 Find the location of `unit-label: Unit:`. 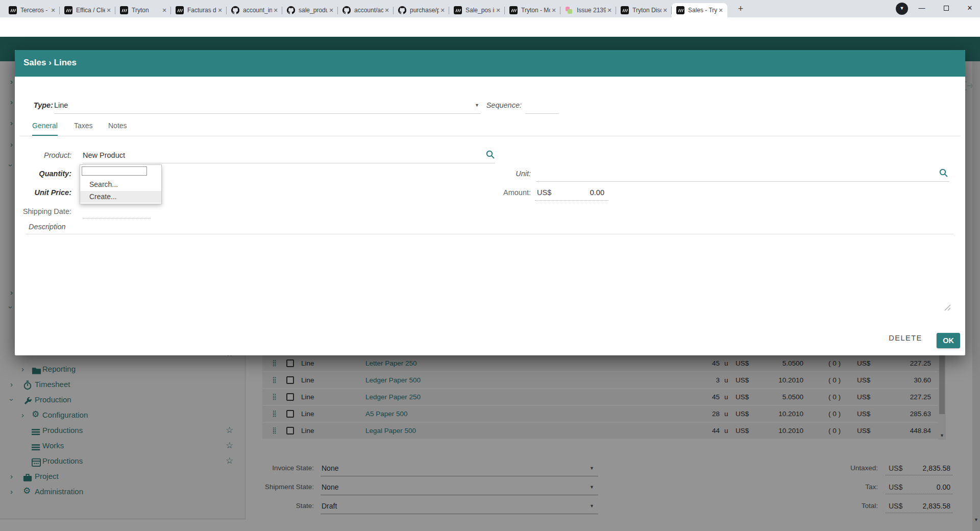

unit-label: Unit: is located at coordinates (512, 174).